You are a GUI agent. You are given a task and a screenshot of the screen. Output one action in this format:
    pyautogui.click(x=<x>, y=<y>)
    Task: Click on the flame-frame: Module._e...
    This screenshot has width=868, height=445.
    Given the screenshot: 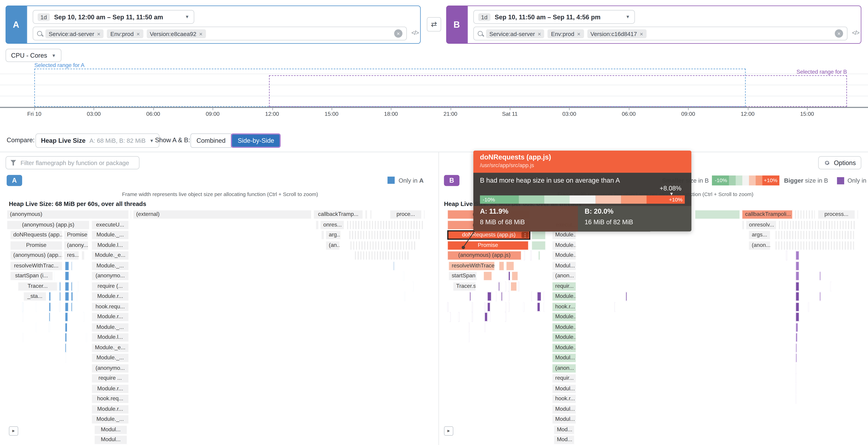 What is the action you would take?
    pyautogui.click(x=110, y=348)
    